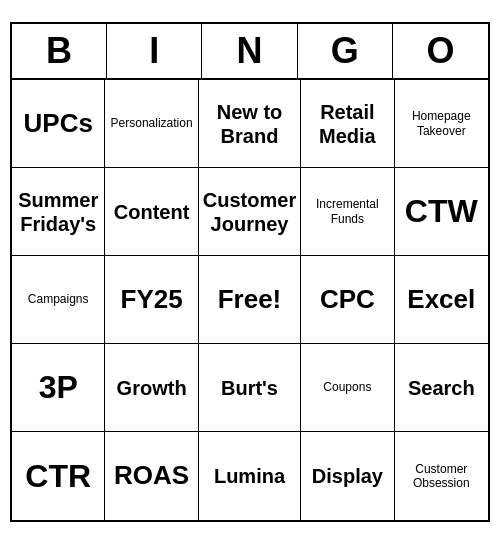 Image resolution: width=500 pixels, height=544 pixels. I want to click on bingo-cell: New to Brand, so click(250, 124).